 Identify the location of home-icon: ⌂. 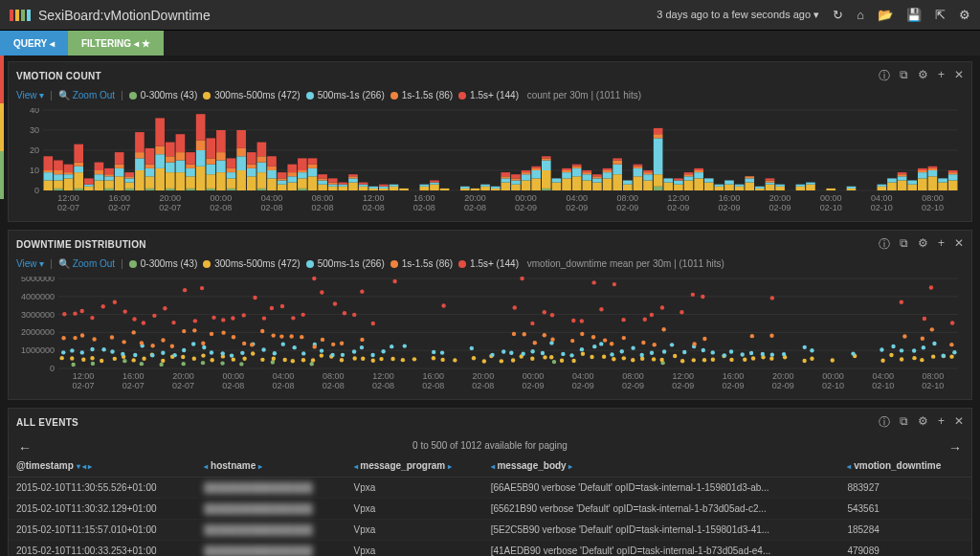
(860, 15).